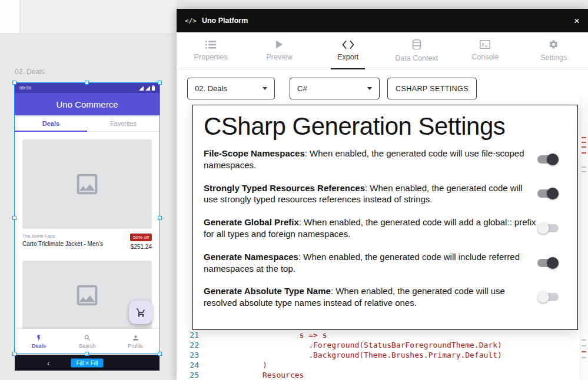 The image size is (588, 380). Describe the element at coordinates (141, 312) in the screenshot. I see `cart-fab` at that location.